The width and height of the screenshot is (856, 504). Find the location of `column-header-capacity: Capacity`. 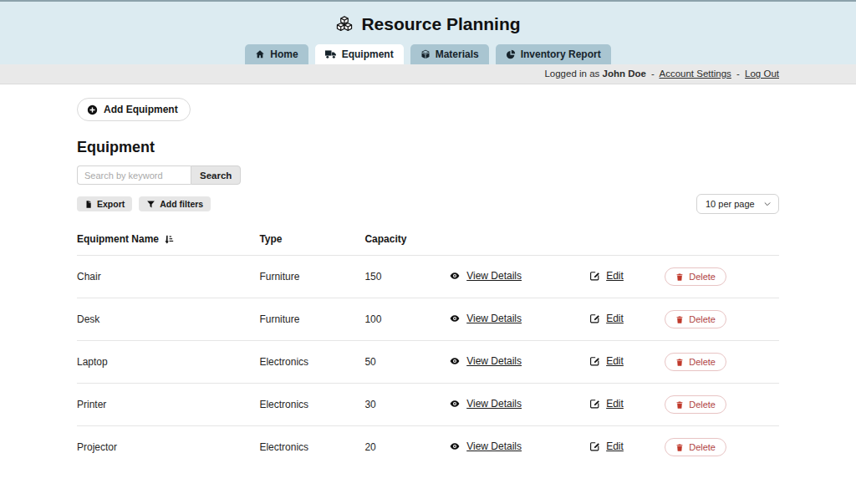

column-header-capacity: Capacity is located at coordinates (406, 241).